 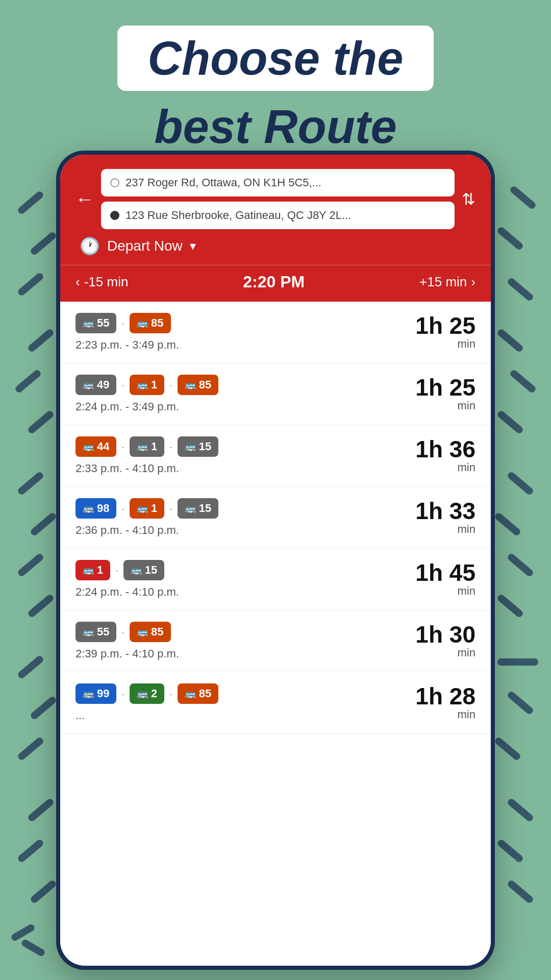 I want to click on back-button: ←, so click(x=85, y=199).